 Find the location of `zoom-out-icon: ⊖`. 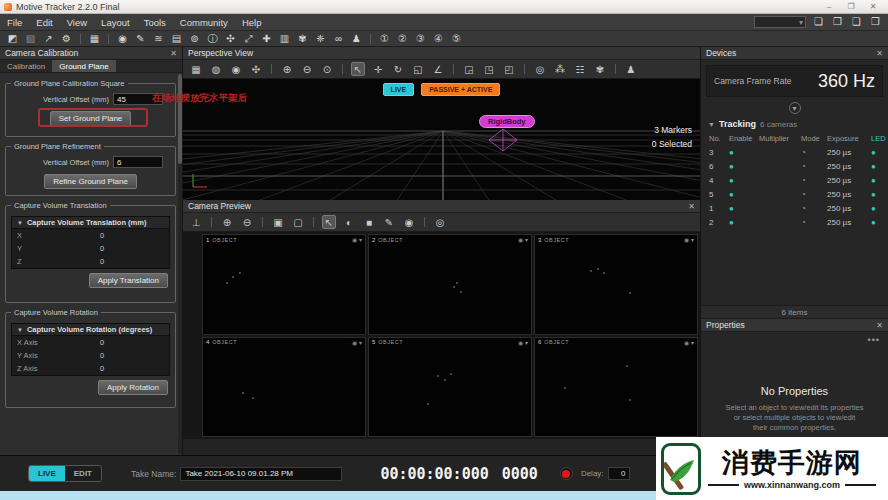

zoom-out-icon: ⊖ is located at coordinates (307, 69).